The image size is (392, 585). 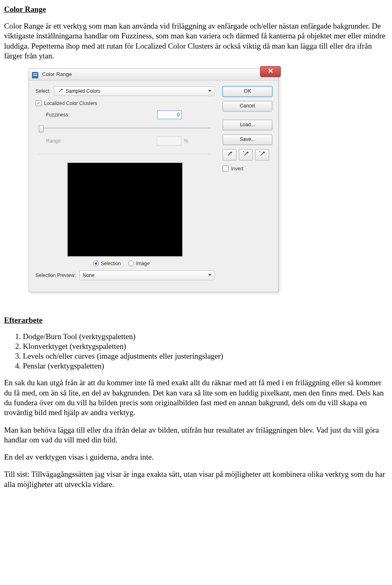 What do you see at coordinates (43, 91) in the screenshot?
I see `select-label: Select:` at bounding box center [43, 91].